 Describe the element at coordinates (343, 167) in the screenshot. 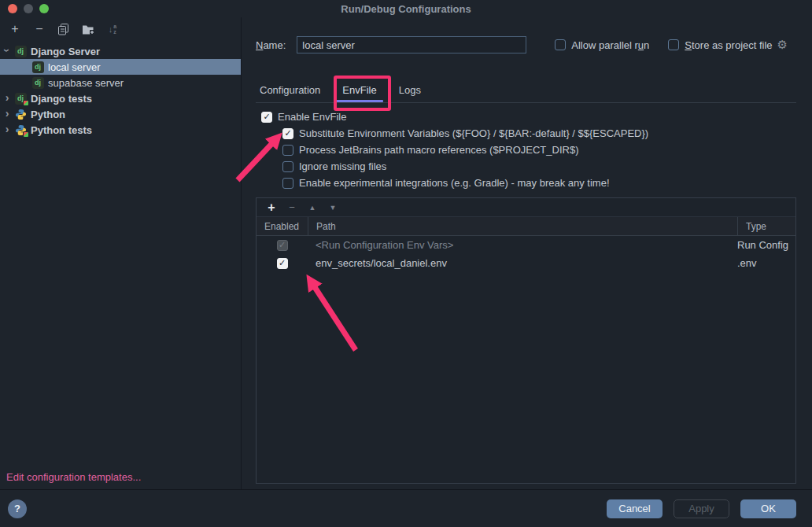

I see `option-label: Ignore missing files` at that location.